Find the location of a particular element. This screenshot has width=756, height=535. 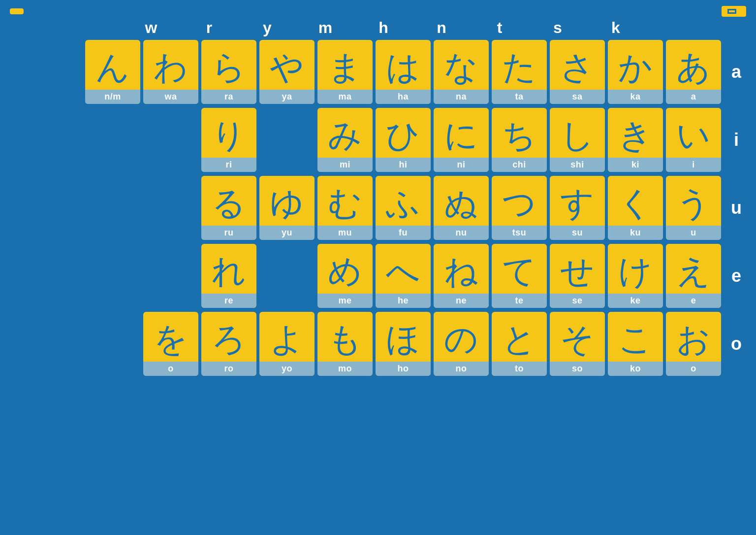

kana-row-e: れreめmeへheねneてteせseけkeえee is located at coordinates (378, 276).